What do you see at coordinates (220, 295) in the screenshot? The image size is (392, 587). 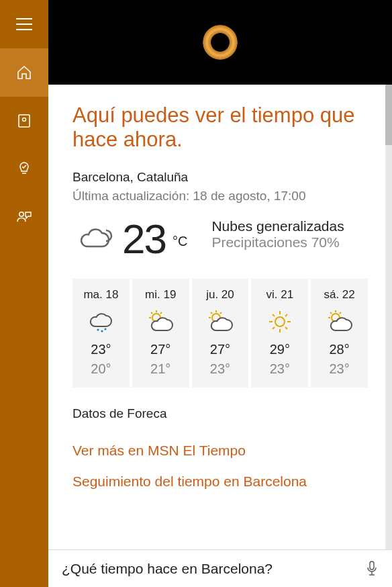 I see `forecast-day-label: ju. 20` at bounding box center [220, 295].